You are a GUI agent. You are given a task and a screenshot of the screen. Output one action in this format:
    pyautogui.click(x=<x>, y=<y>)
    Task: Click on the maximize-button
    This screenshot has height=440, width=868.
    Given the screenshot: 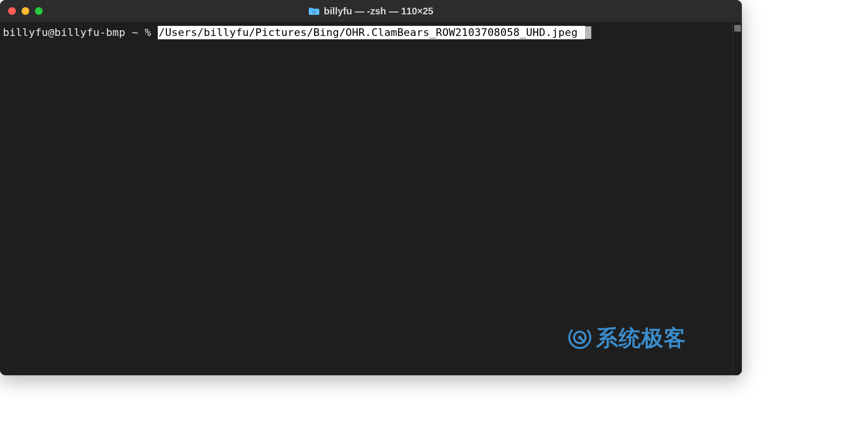 What is the action you would take?
    pyautogui.click(x=39, y=11)
    